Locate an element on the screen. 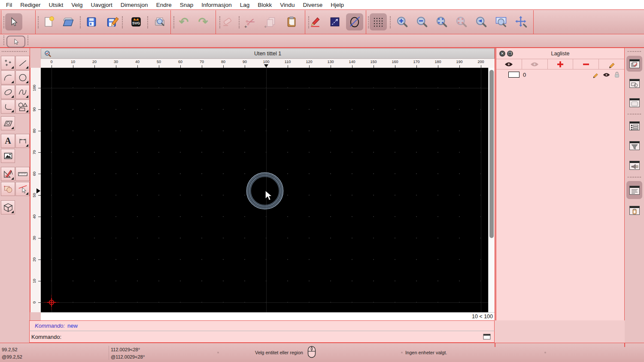 Image resolution: width=644 pixels, height=362 pixels. menu-item-informasjon: Informasjon is located at coordinates (216, 5).